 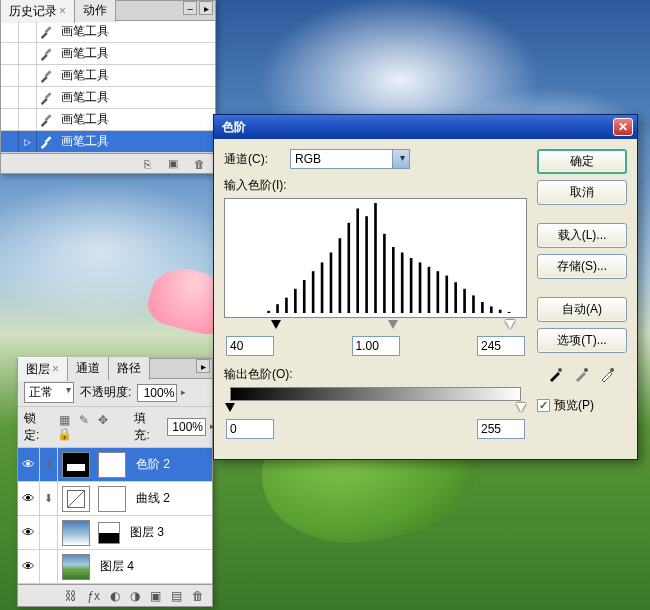 What do you see at coordinates (43, 369) in the screenshot?
I see `tab-layers: 图层×` at bounding box center [43, 369].